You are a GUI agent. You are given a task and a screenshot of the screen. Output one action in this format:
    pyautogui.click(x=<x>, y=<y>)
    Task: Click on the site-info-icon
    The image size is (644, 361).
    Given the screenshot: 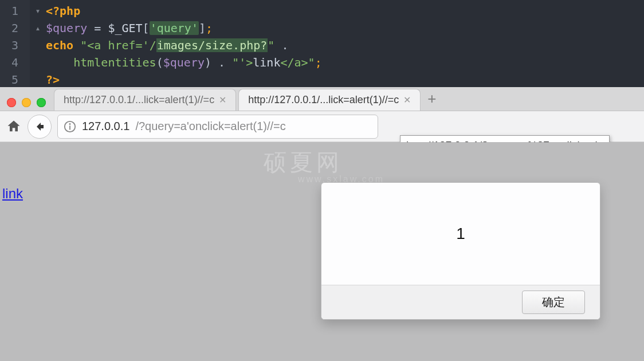 What is the action you would take?
    pyautogui.click(x=70, y=127)
    